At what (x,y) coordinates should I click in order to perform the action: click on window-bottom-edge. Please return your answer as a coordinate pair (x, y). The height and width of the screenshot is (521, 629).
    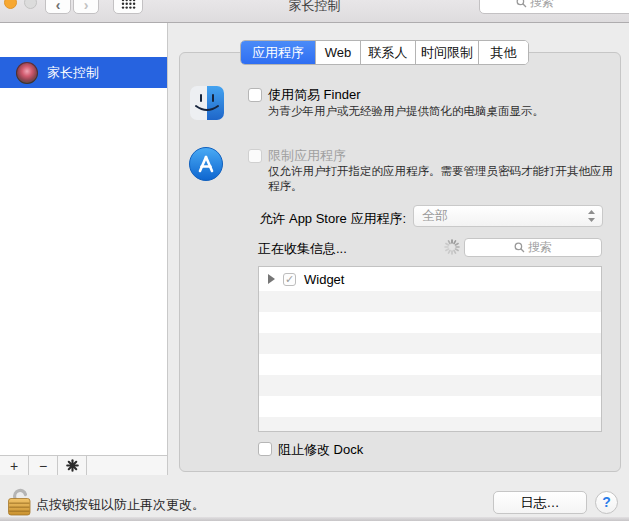
    Looking at the image, I should click on (314, 519).